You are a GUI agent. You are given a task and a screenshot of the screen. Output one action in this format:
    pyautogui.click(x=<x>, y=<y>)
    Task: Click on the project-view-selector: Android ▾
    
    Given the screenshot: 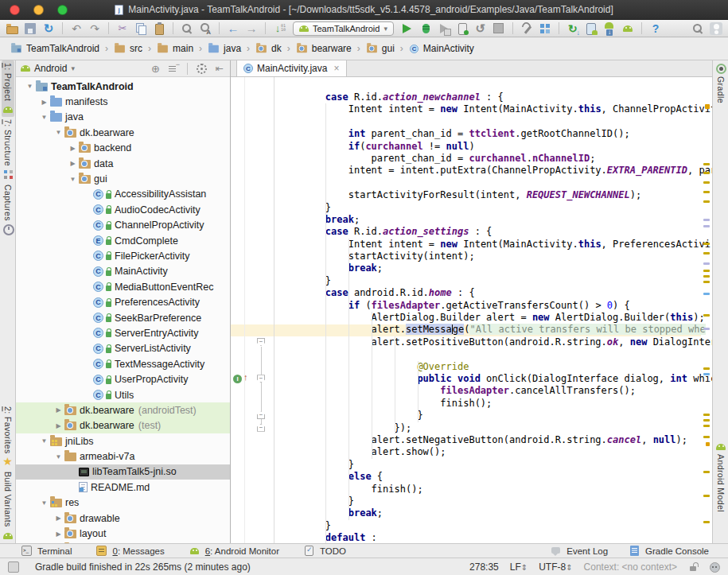 What is the action you would take?
    pyautogui.click(x=48, y=68)
    